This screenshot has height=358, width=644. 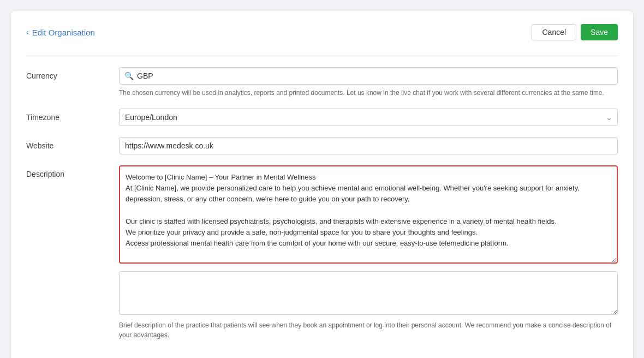 What do you see at coordinates (575, 32) in the screenshot?
I see `header-actions: Cancel Save` at bounding box center [575, 32].